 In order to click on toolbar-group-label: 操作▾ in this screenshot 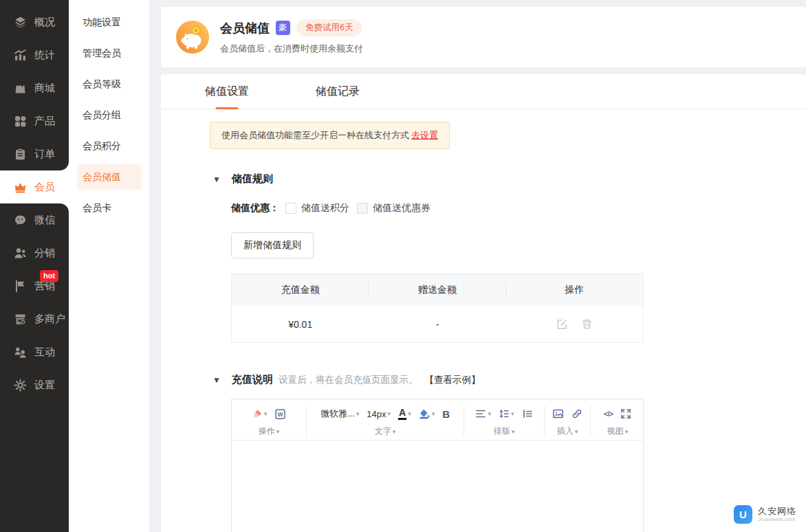, I will do `click(270, 430)`.